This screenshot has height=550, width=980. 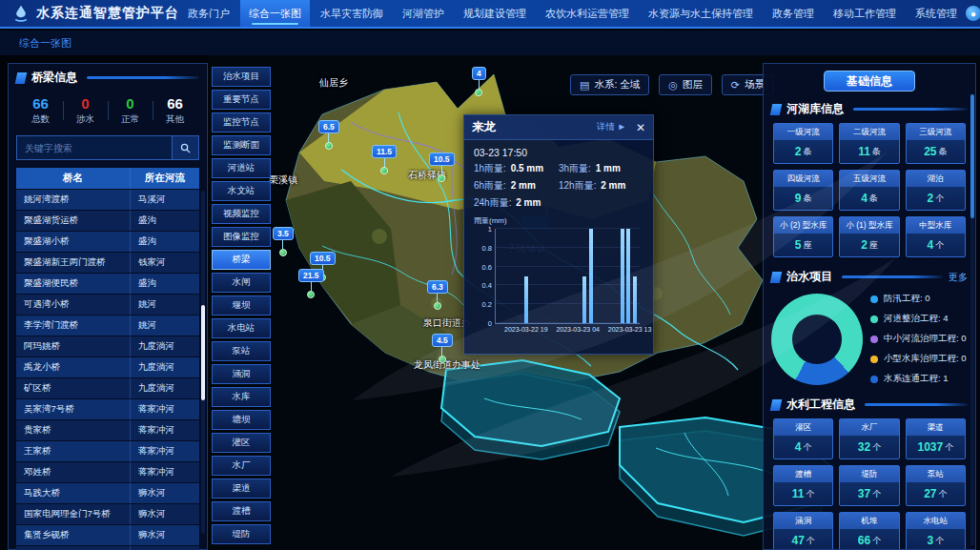 What do you see at coordinates (108, 431) in the screenshot?
I see `table-row: 贵家桥蒋家冲河` at bounding box center [108, 431].